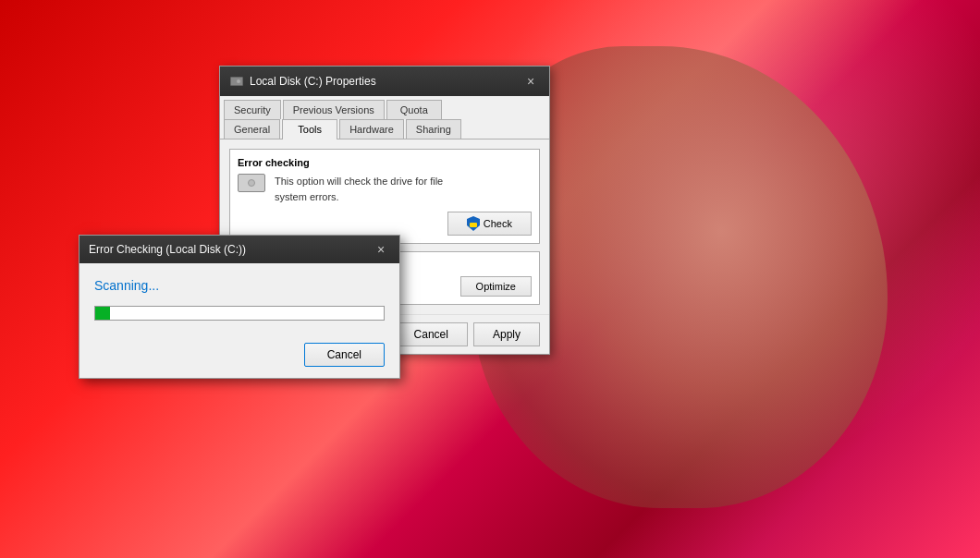  I want to click on progress-bar-fill, so click(103, 313).